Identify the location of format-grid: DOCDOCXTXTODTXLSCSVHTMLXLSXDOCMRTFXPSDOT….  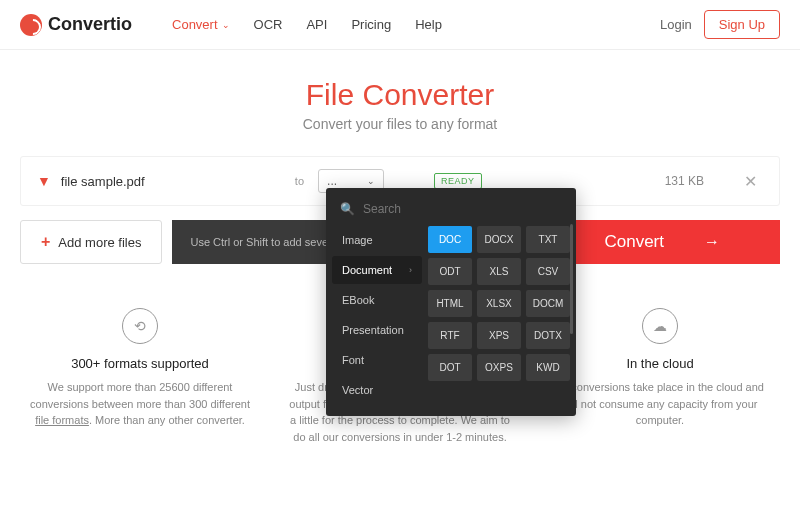
(496, 315).